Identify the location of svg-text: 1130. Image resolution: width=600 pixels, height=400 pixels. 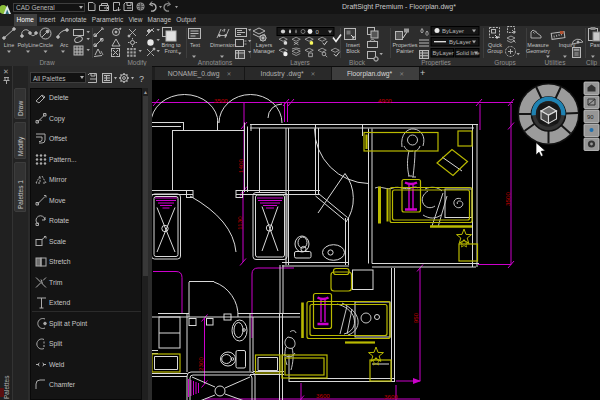
(240, 223).